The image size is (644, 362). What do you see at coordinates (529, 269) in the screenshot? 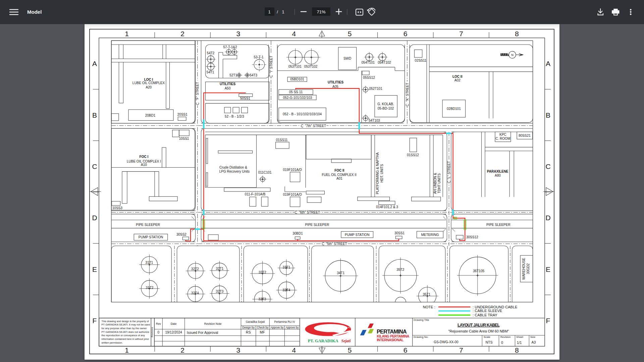
I see `svg-text: 30GD2` at bounding box center [529, 269].